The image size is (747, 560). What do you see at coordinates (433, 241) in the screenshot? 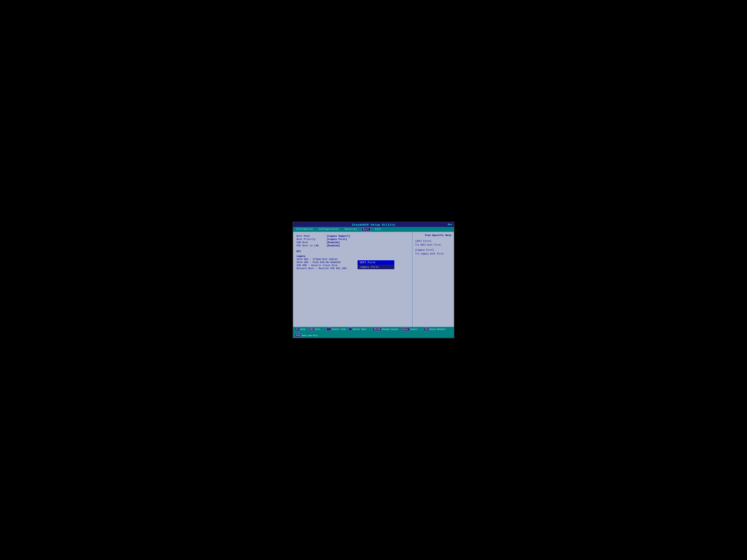
I see `help-line-0: [UEFI First]` at bounding box center [433, 241].